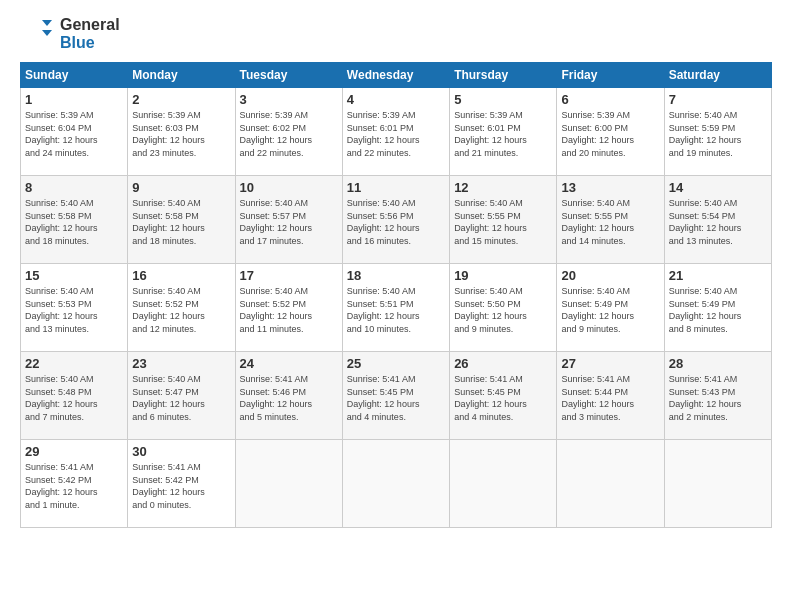 This screenshot has height=612, width=792. What do you see at coordinates (718, 188) in the screenshot?
I see `day-number: 14` at bounding box center [718, 188].